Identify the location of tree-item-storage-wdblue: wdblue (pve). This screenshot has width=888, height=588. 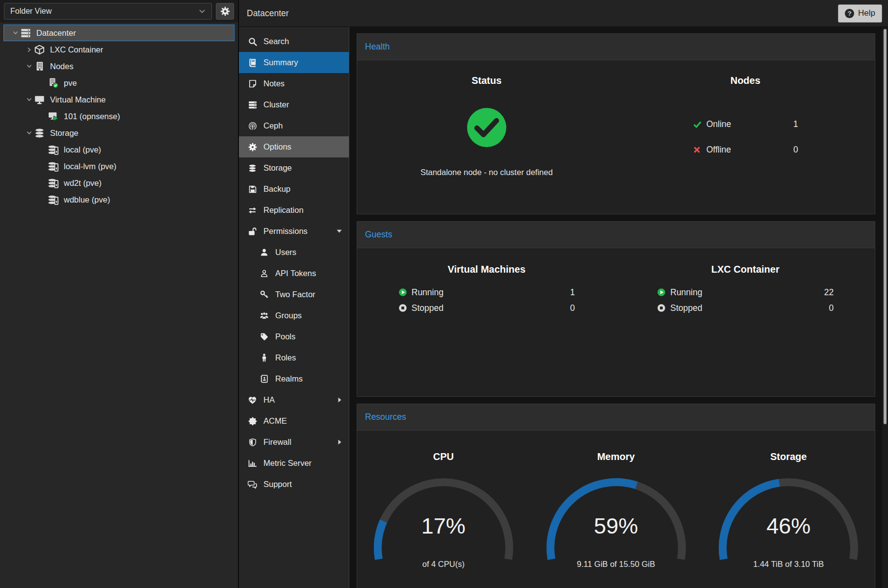
(119, 200).